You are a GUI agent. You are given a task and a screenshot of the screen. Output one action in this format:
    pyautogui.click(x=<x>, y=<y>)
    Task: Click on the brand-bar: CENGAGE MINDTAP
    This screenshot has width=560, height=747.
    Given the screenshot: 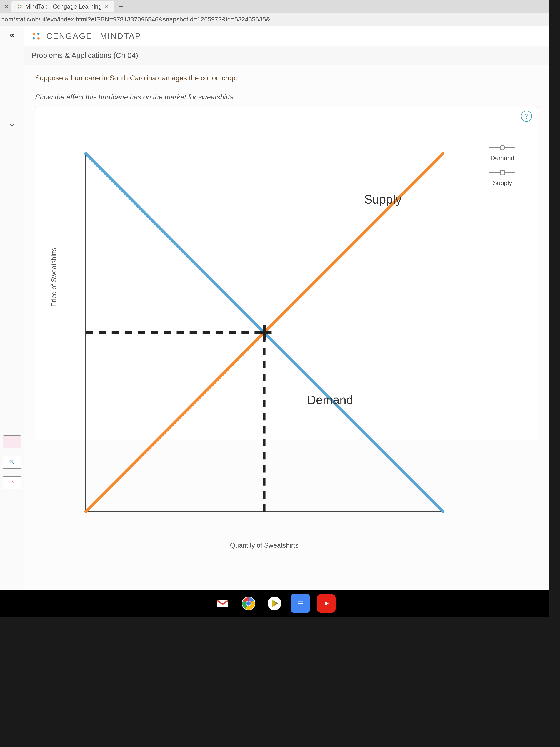 What is the action you would take?
    pyautogui.click(x=286, y=36)
    